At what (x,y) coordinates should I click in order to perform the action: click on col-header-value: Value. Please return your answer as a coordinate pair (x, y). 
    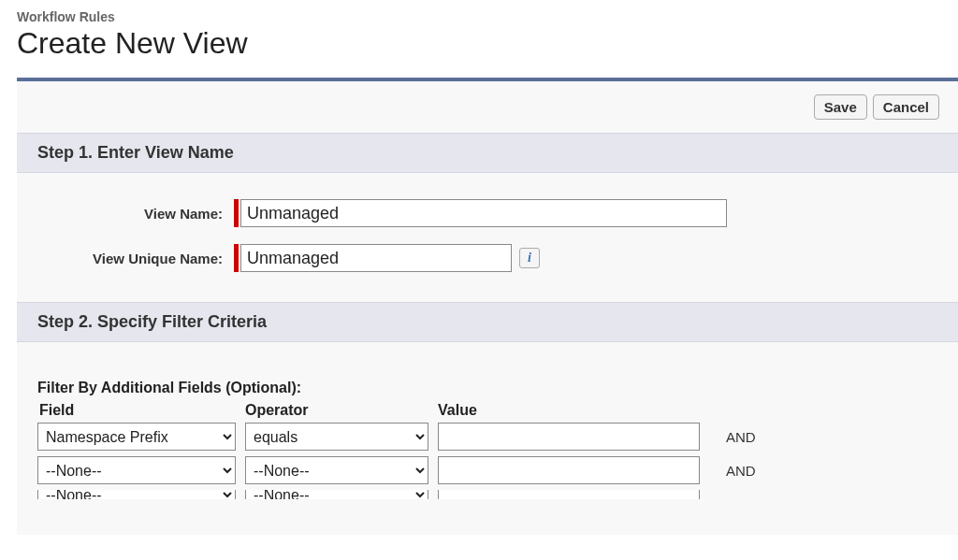
    Looking at the image, I should click on (569, 410).